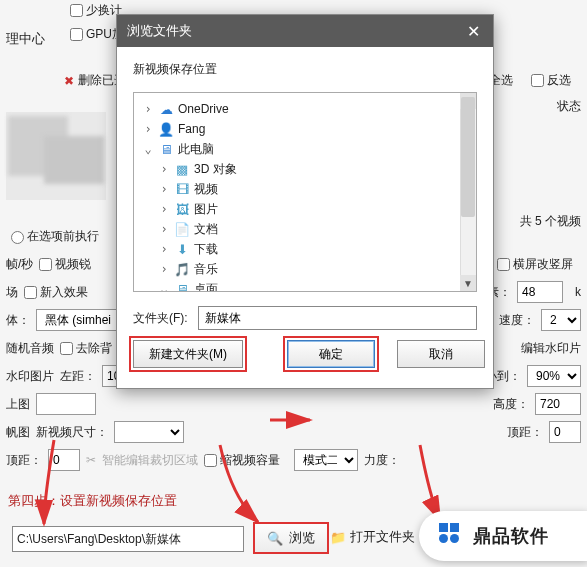 This screenshot has height=567, width=587. What do you see at coordinates (188, 354) in the screenshot?
I see `new-folder-button: 新建文件夹(M)` at bounding box center [188, 354].